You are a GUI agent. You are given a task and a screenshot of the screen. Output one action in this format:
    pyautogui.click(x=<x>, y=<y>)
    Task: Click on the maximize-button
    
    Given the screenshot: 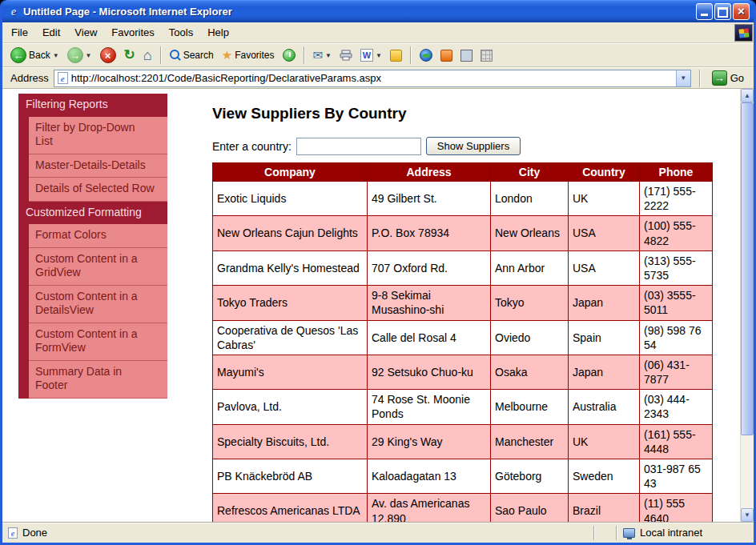 What is the action you would take?
    pyautogui.click(x=722, y=11)
    